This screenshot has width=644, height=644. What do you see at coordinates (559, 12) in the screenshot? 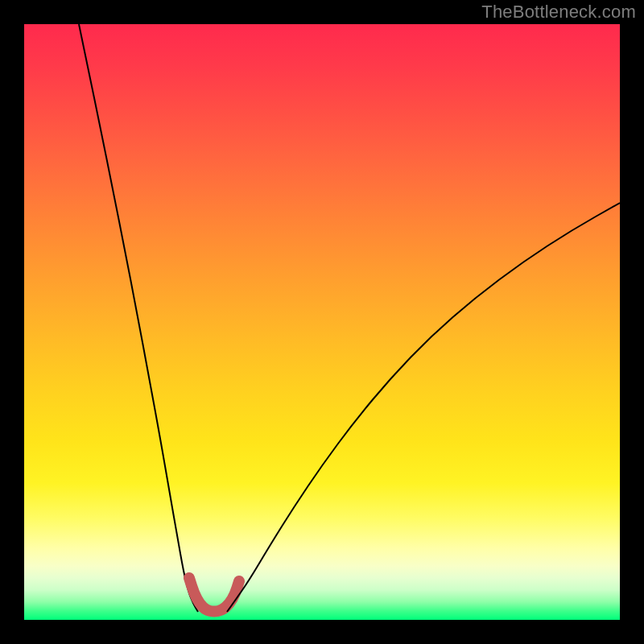
I see `watermark-text: TheBottleneck.com` at bounding box center [559, 12].